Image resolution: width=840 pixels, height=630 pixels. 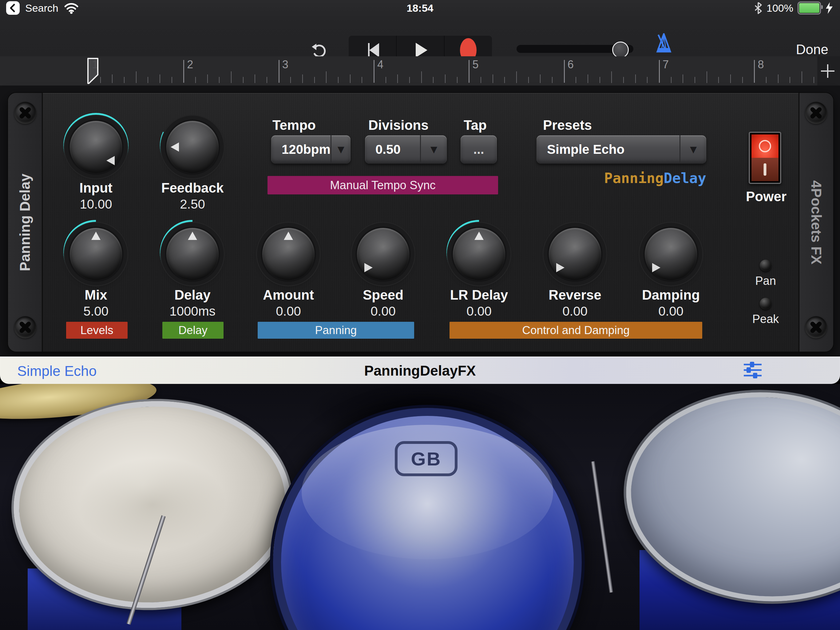 I want to click on back-to-search-button, so click(x=13, y=8).